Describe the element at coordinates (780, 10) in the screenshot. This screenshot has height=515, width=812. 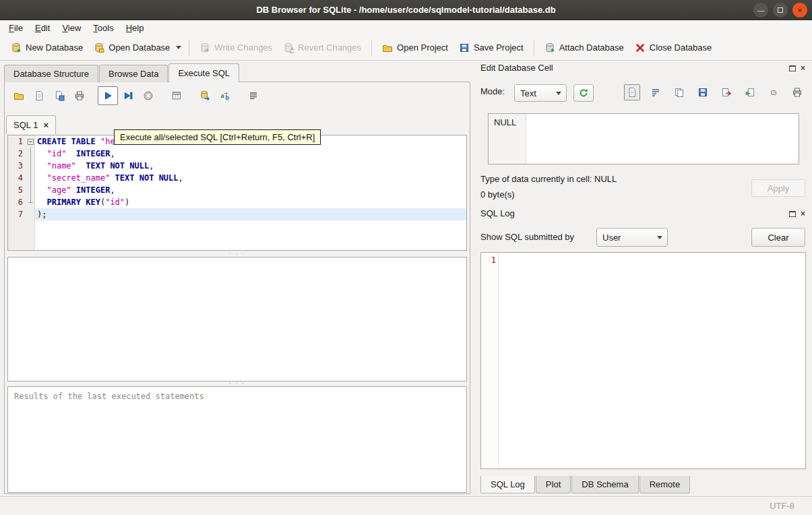
I see `window-controls: — ×` at that location.